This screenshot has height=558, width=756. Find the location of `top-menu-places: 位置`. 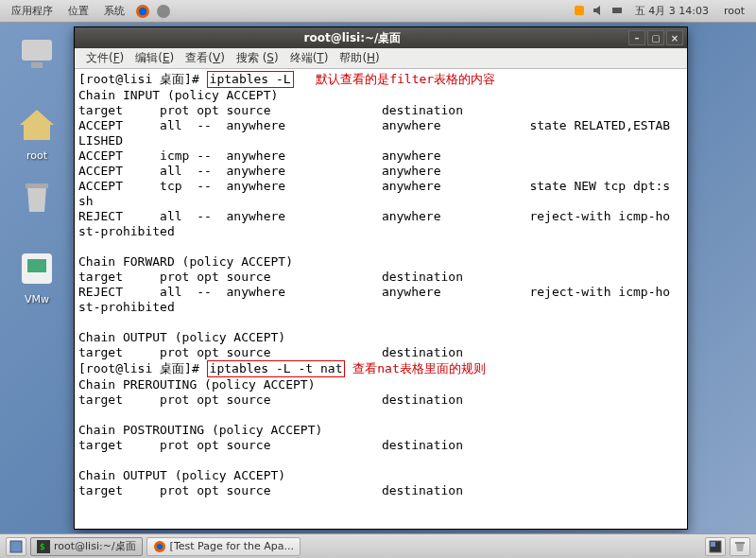

top-menu-places: 位置 is located at coordinates (78, 11).